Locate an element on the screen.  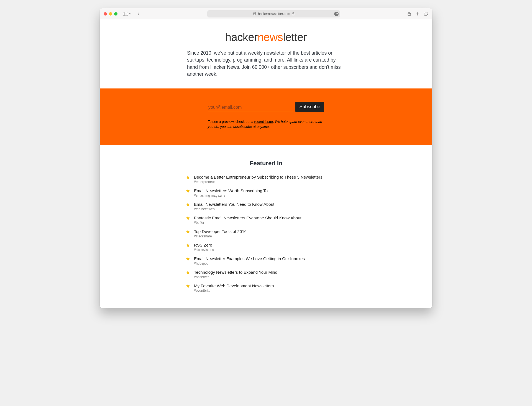
preview-suffix: . is located at coordinates (274, 122).